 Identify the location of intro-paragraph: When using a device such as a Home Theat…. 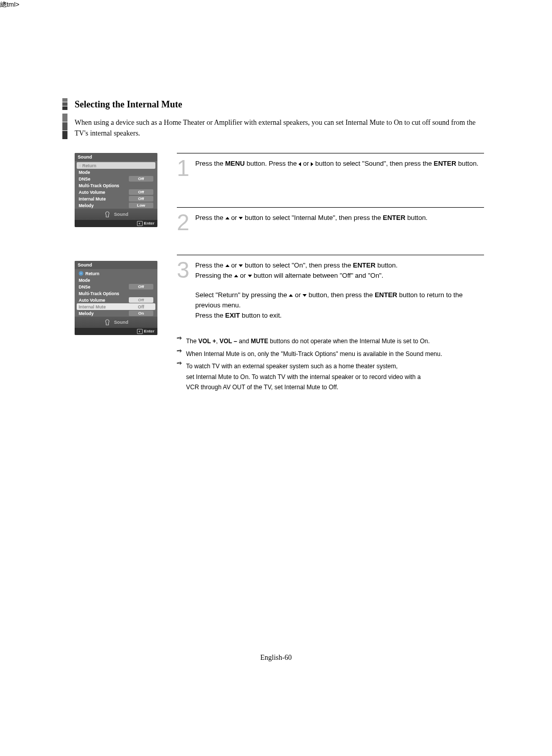
(277, 128).